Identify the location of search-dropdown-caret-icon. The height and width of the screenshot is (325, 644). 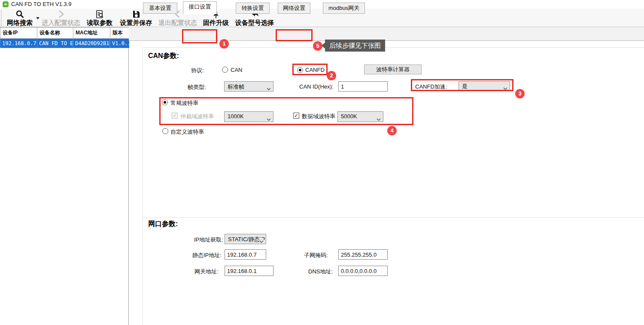
(38, 18).